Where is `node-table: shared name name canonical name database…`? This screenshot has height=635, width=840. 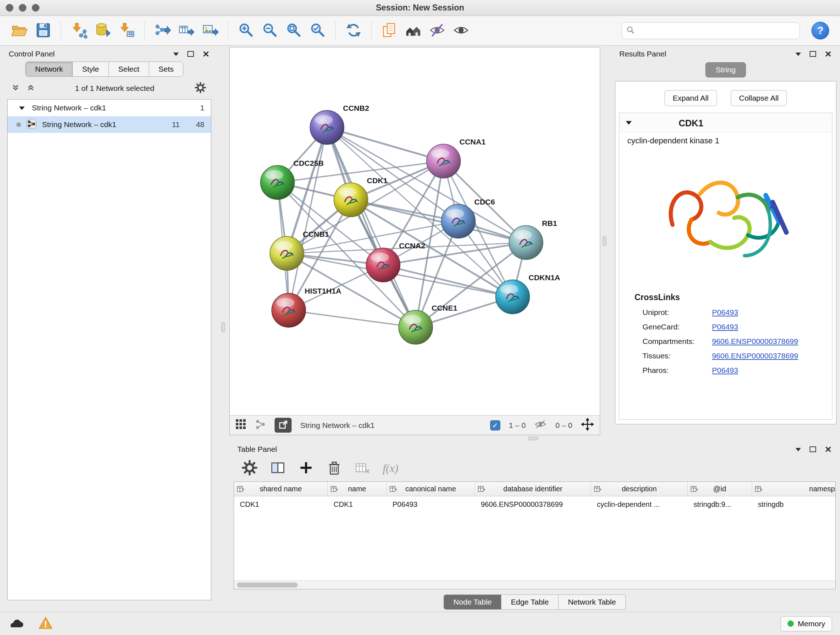
node-table: shared name name canonical name database… is located at coordinates (535, 535).